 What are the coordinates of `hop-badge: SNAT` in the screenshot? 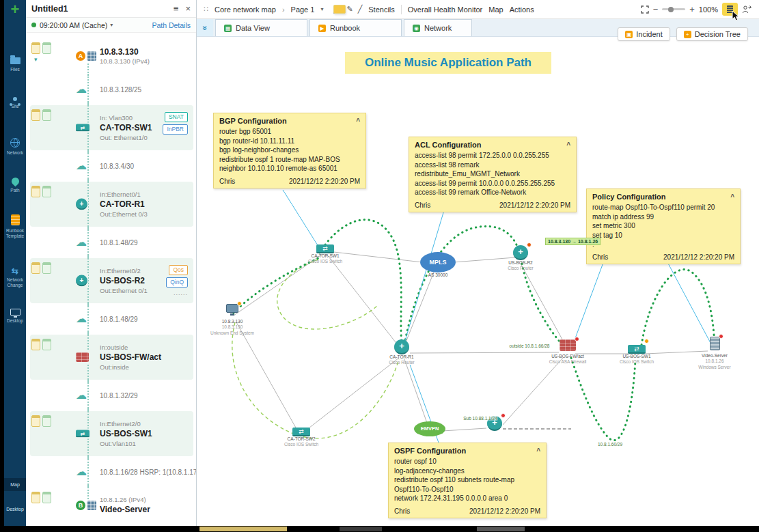 It's located at (176, 117).